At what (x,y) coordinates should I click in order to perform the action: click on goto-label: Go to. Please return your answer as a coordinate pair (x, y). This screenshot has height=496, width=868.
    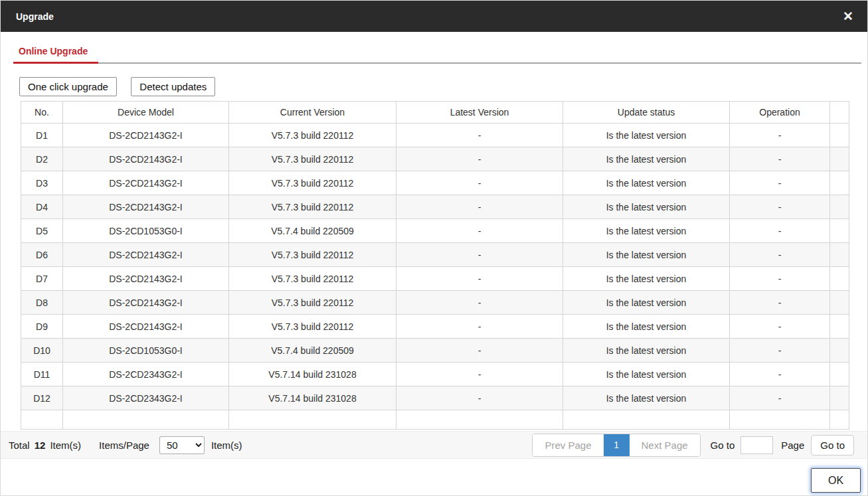
    Looking at the image, I should click on (723, 445).